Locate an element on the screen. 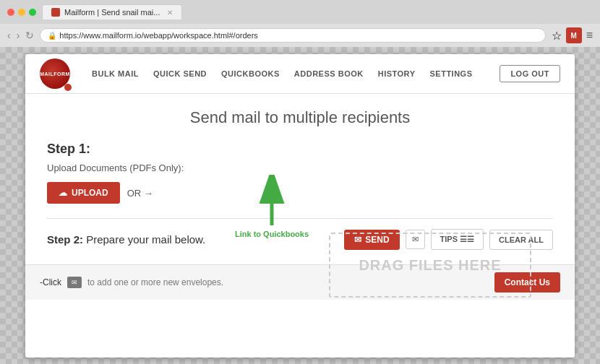 The width and height of the screenshot is (600, 364). tab-close-icon: ✕ is located at coordinates (170, 13).